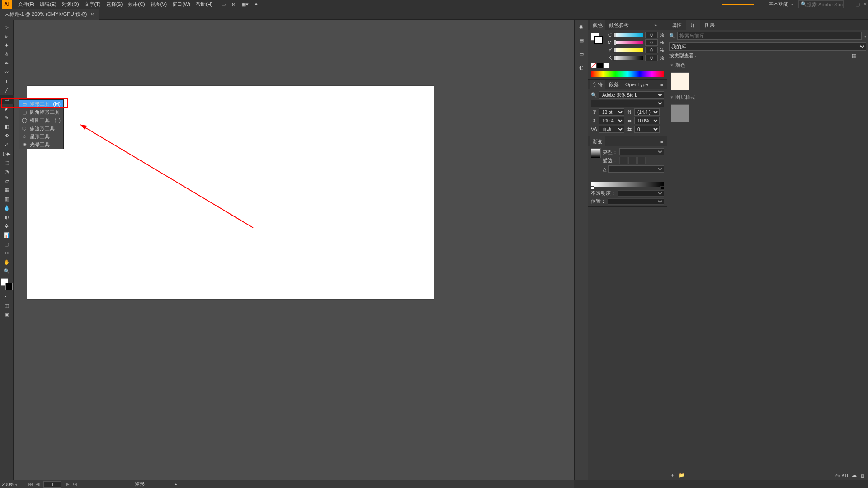 This screenshot has width=868, height=488. Describe the element at coordinates (7, 262) in the screenshot. I see `hand-tool: ✋` at that location.